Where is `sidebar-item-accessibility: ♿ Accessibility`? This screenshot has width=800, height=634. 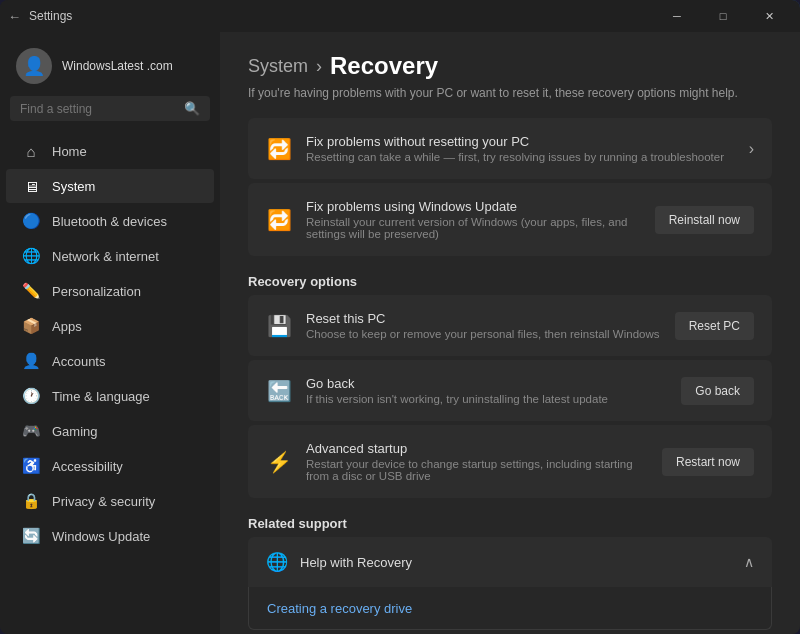
sidebar-item-accessibility: ♿ Accessibility is located at coordinates (110, 466).